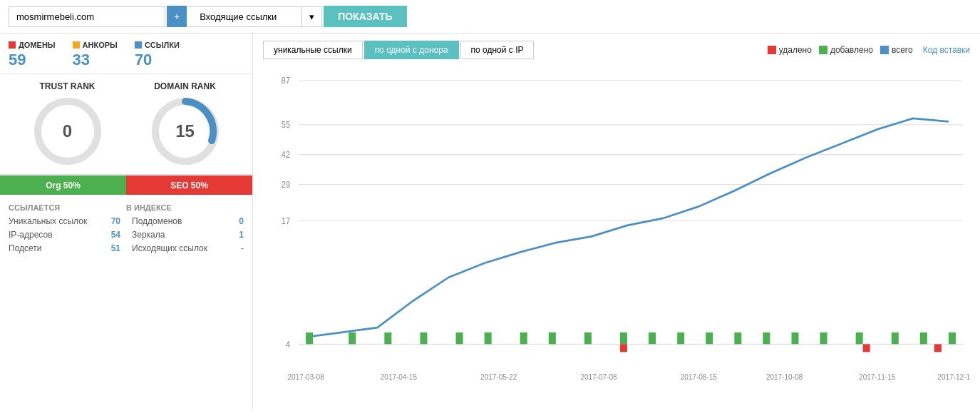 The width and height of the screenshot is (980, 416). Describe the element at coordinates (177, 16) in the screenshot. I see `add-button: +` at that location.